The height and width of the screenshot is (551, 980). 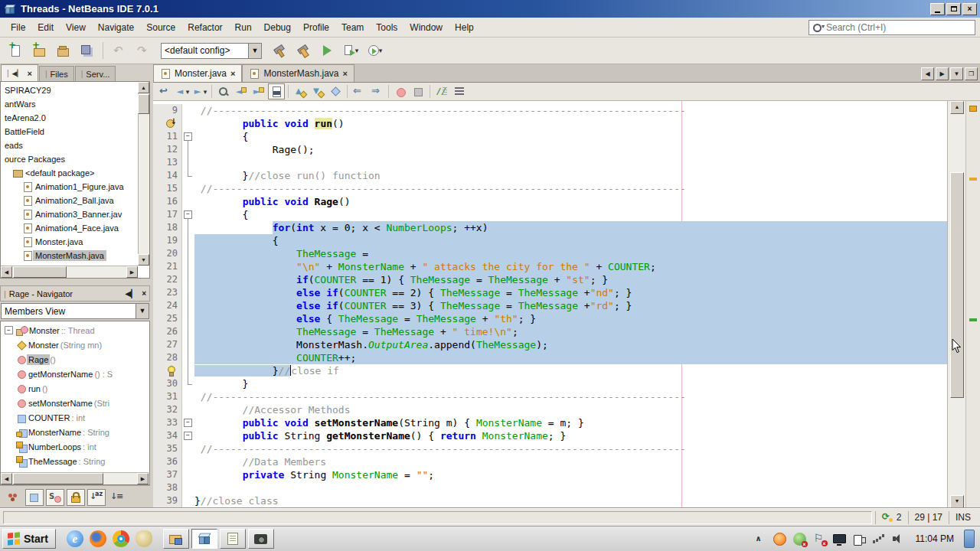 What do you see at coordinates (75, 403) in the screenshot?
I see `navigator-member-setmonstername: setMonsterName(Stri` at bounding box center [75, 403].